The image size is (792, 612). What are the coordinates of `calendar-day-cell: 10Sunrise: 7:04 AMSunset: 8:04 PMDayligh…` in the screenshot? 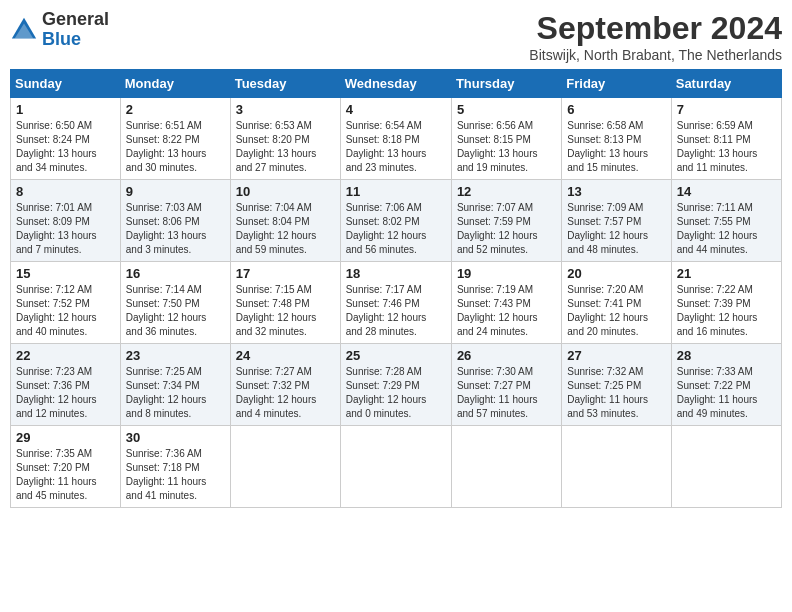 It's located at (285, 221).